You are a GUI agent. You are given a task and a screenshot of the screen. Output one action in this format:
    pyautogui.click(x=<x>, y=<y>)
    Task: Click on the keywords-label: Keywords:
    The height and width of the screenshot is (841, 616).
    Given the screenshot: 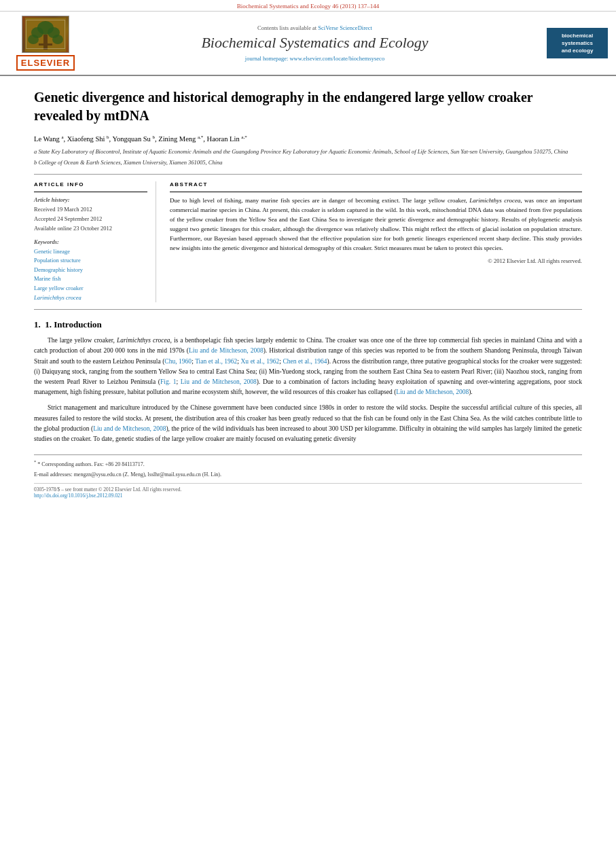 What is the action you would take?
    pyautogui.click(x=91, y=242)
    